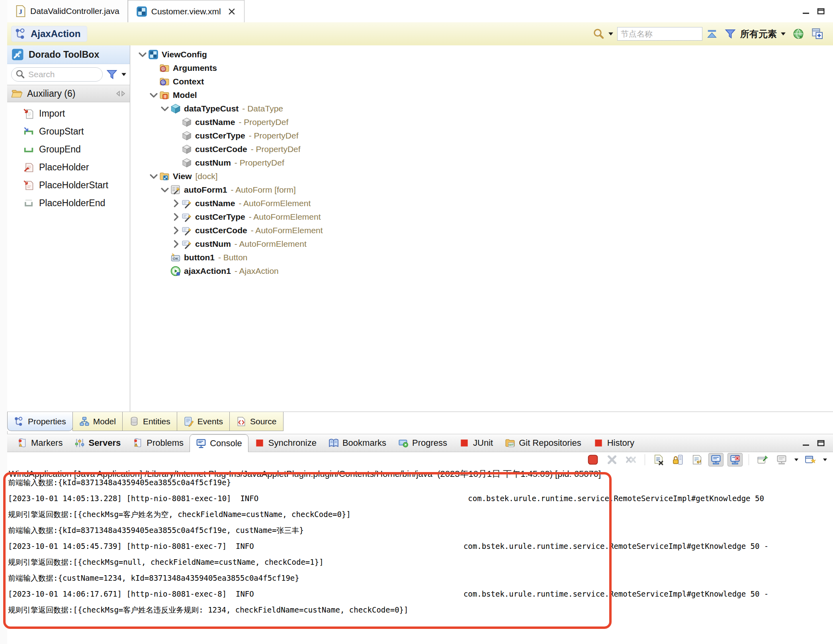 The width and height of the screenshot is (833, 644). Describe the element at coordinates (482, 82) in the screenshot. I see `tree-node-Context: @Context` at that location.